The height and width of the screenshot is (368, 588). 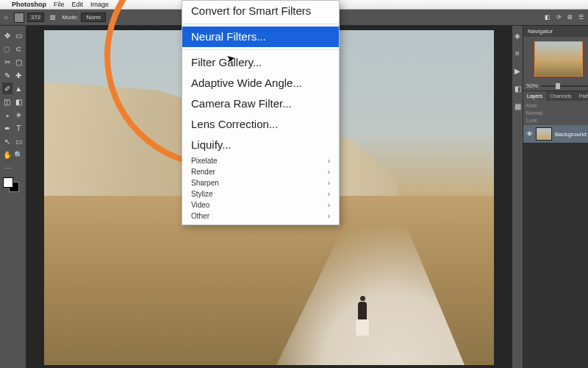 What do you see at coordinates (7, 115) in the screenshot?
I see `blur-tool-icon: ∘` at bounding box center [7, 115].